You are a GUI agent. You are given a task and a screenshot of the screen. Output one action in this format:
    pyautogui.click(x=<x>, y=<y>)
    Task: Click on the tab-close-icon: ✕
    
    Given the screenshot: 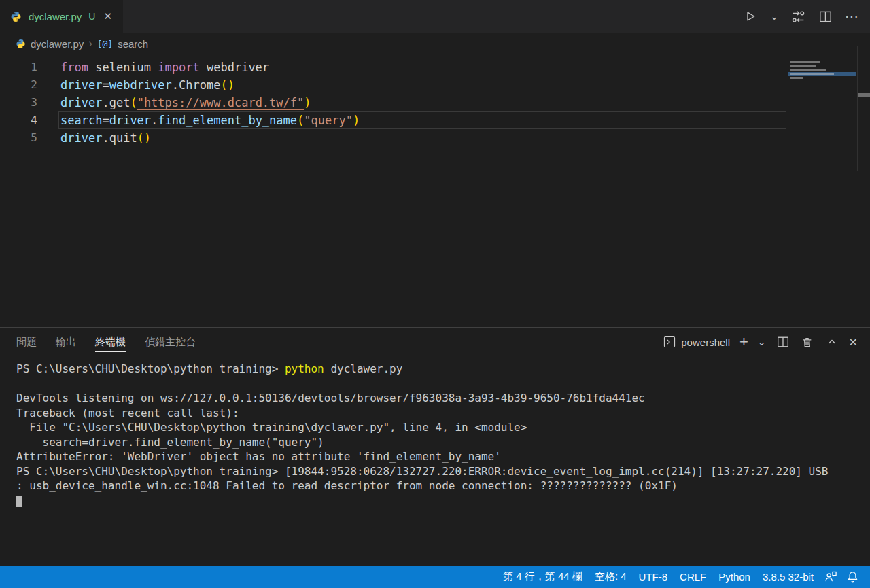 What is the action you would take?
    pyautogui.click(x=107, y=16)
    